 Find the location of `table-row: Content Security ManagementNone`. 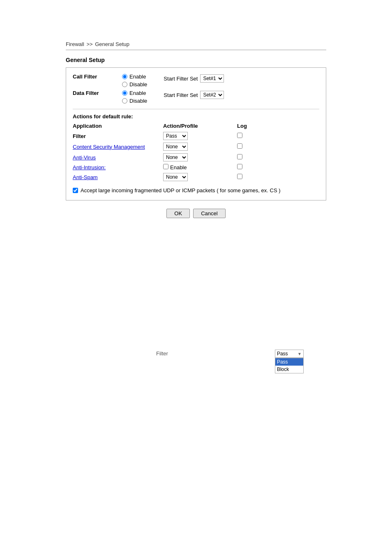

table-row: Content Security ManagementNone is located at coordinates (196, 147).